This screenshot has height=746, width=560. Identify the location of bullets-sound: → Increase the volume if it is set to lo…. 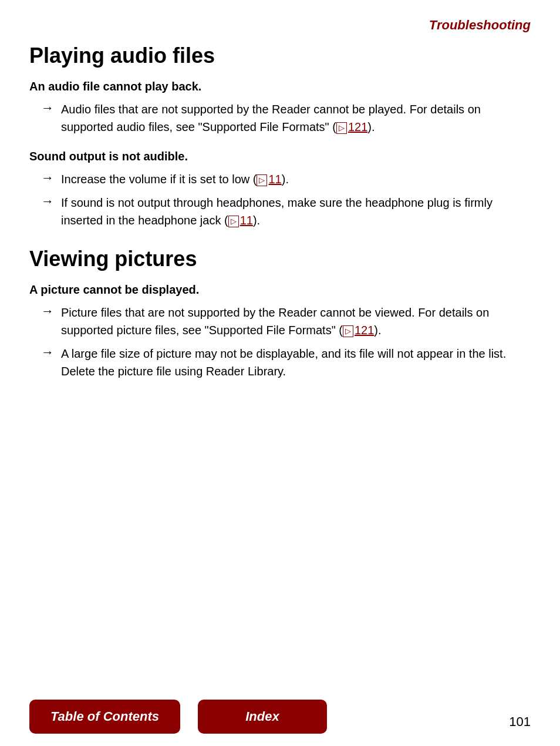
(283, 200).